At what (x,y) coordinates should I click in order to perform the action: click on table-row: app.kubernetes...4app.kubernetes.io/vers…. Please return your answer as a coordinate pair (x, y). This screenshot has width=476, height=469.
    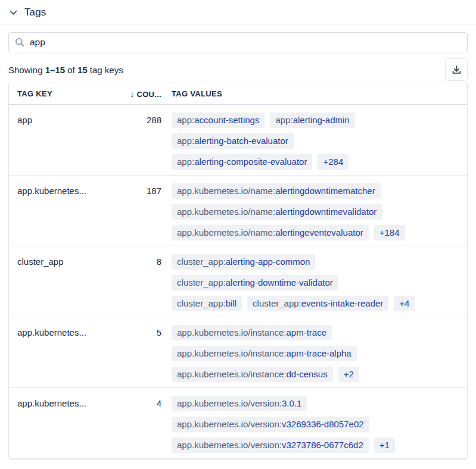
    Looking at the image, I should click on (238, 424).